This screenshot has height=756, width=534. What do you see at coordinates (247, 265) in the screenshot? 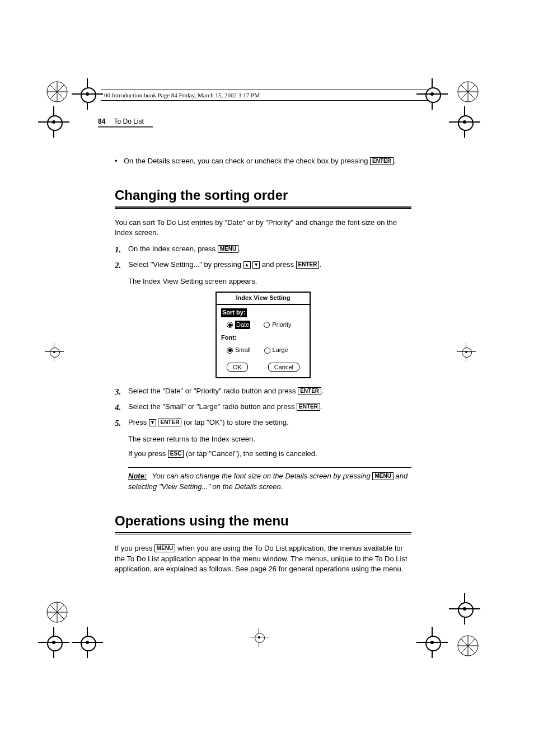
I see `up-arrow-key-icon: ▲` at bounding box center [247, 265].